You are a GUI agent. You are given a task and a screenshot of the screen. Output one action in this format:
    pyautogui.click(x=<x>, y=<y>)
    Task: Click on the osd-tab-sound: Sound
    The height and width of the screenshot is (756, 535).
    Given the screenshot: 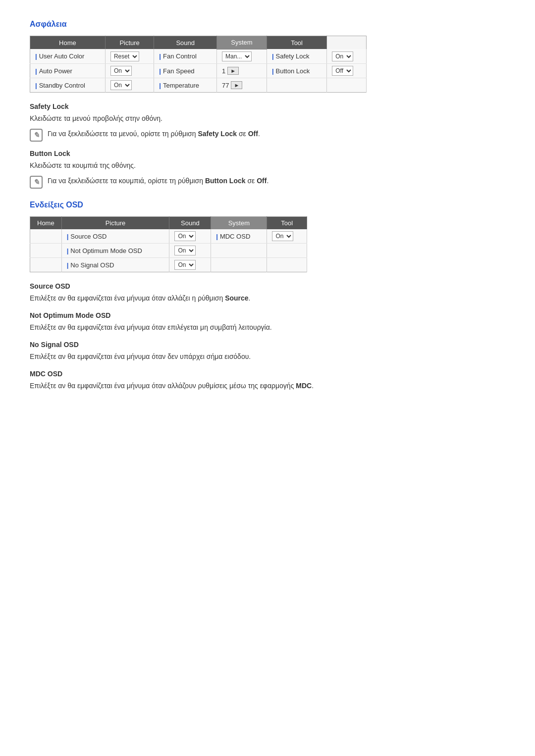 What is the action you would take?
    pyautogui.click(x=190, y=223)
    